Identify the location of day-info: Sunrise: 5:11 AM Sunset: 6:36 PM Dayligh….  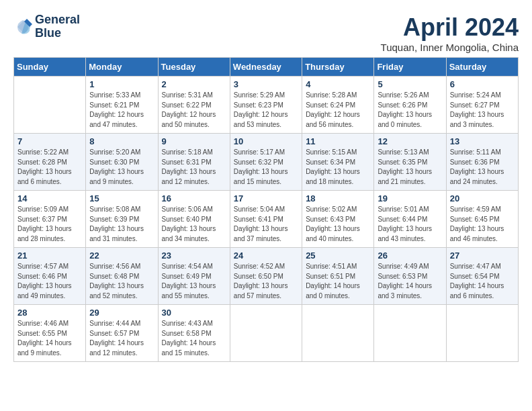
(482, 167).